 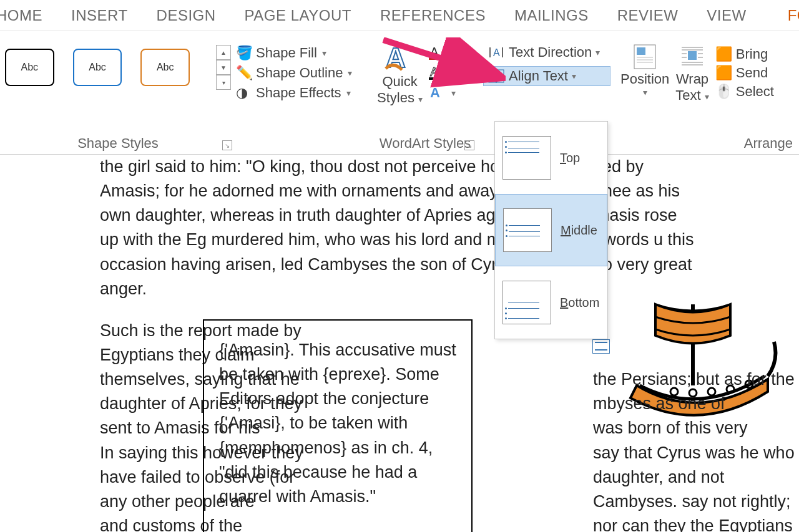 What do you see at coordinates (433, 16) in the screenshot?
I see `tab-references: REFERENCES` at bounding box center [433, 16].